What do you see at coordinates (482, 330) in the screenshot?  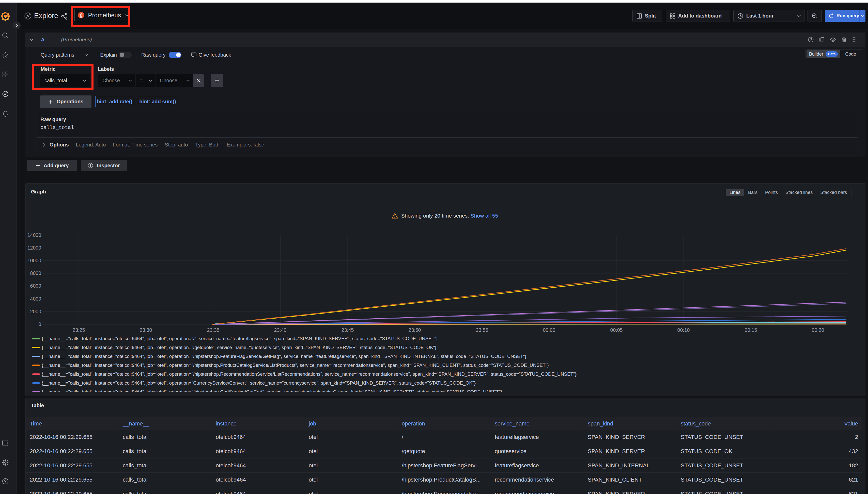 I see `svg-text: 23:55` at bounding box center [482, 330].